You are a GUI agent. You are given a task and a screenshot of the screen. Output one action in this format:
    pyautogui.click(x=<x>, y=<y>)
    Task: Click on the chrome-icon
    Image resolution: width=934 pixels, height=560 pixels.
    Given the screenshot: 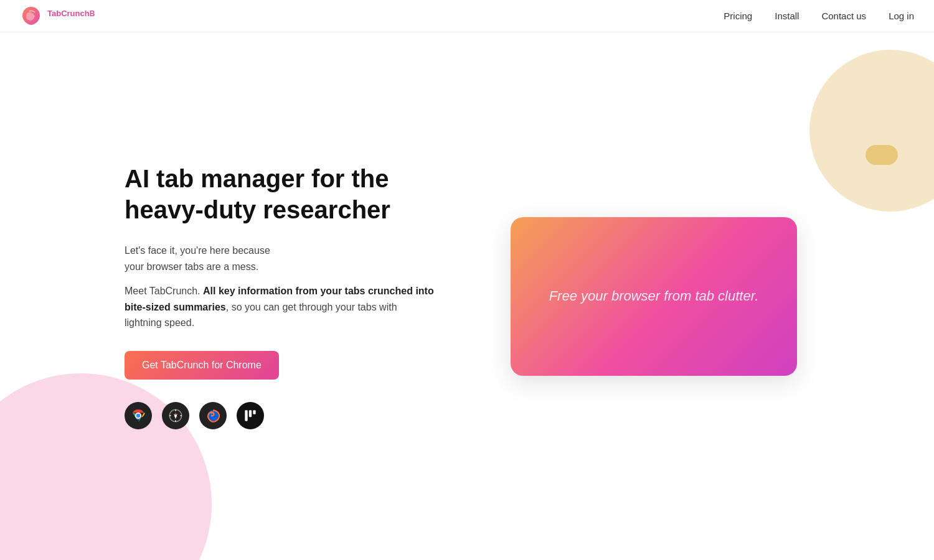 What is the action you would take?
    pyautogui.click(x=138, y=416)
    